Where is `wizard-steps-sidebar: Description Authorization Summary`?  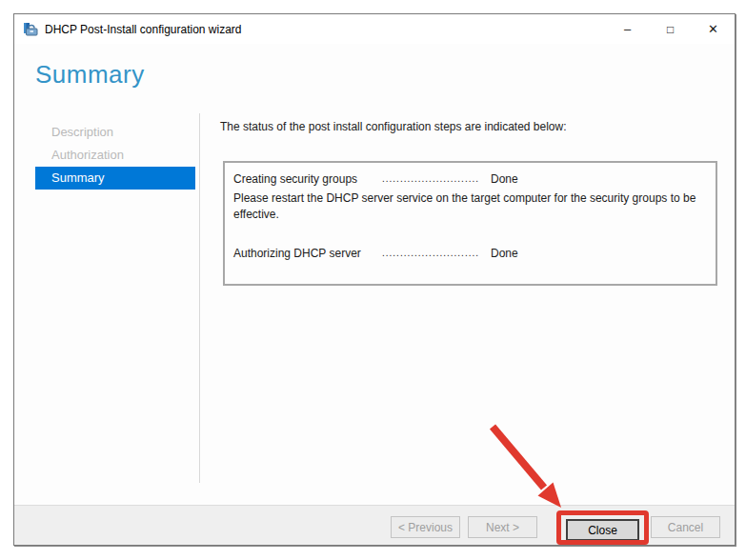 wizard-steps-sidebar: Description Authorization Summary is located at coordinates (115, 155).